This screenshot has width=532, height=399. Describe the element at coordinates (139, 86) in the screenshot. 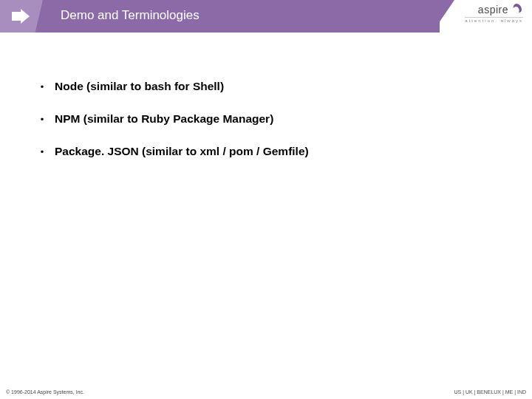

I see `bullet-text: Node (similar to bash for Shell)` at that location.